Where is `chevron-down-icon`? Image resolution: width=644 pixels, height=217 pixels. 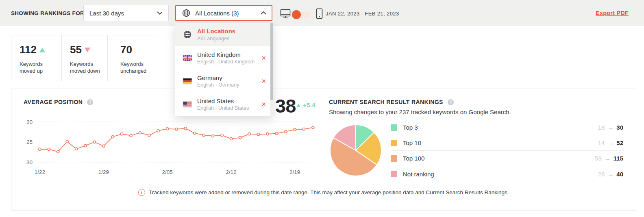 chevron-down-icon is located at coordinates (160, 13).